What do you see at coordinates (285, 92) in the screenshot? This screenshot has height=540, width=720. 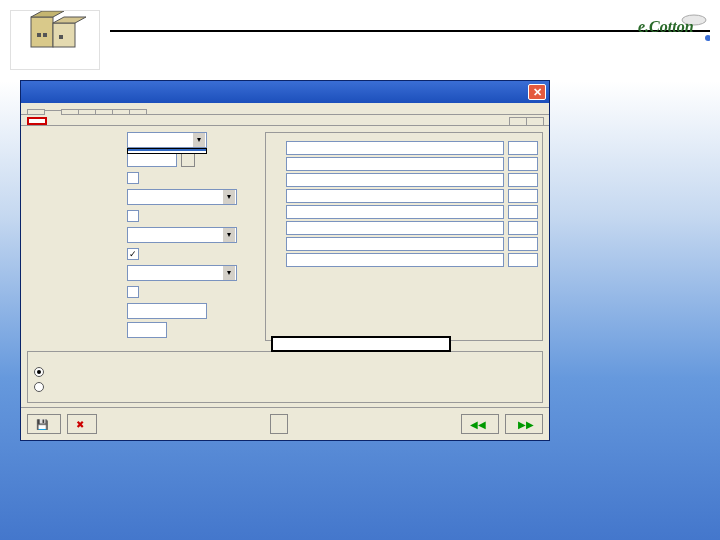 I see `window-titlebar: ✕` at bounding box center [285, 92].